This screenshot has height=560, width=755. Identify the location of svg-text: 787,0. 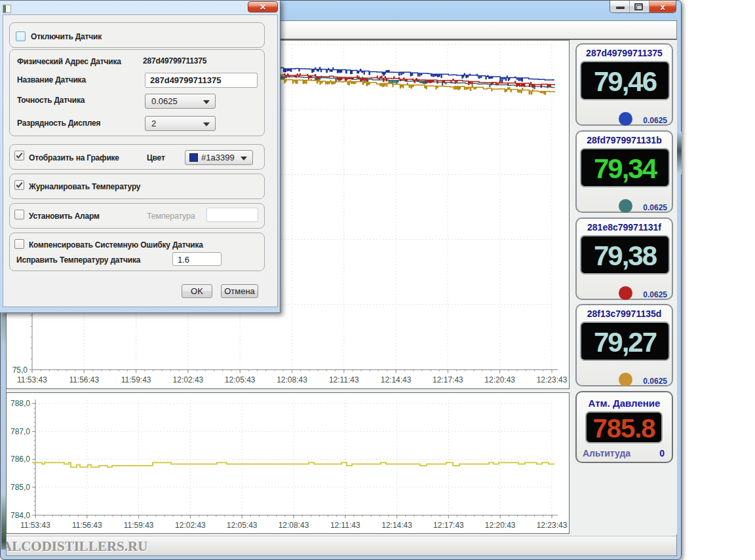
(20, 432).